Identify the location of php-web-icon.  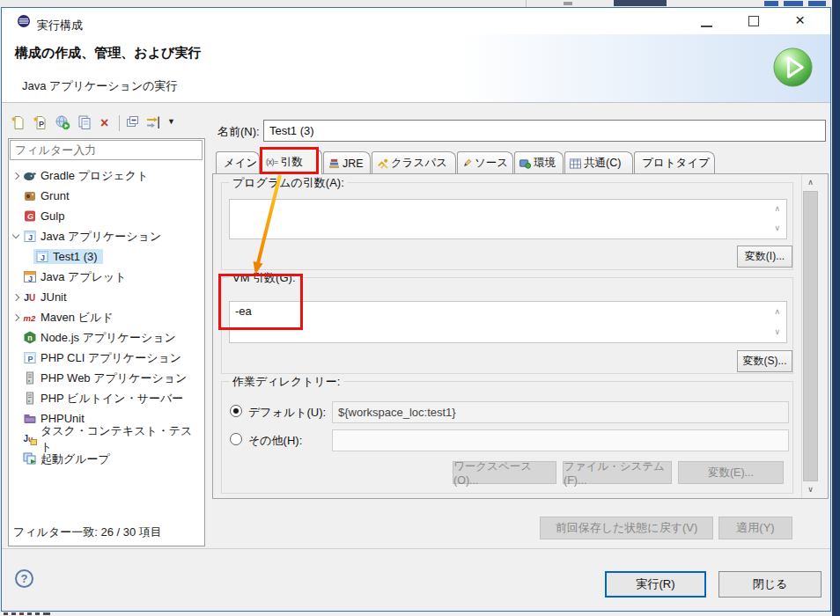
(30, 378).